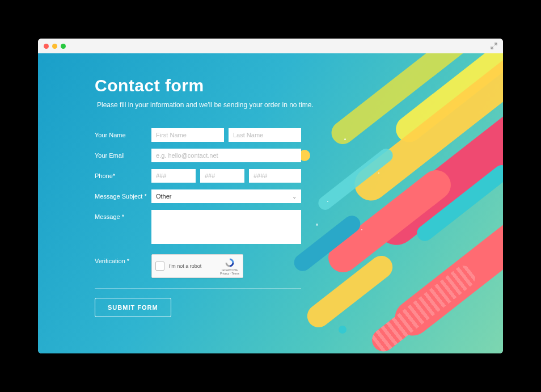 The width and height of the screenshot is (541, 392). I want to click on recaptcha-text: I'm not a robot, so click(192, 266).